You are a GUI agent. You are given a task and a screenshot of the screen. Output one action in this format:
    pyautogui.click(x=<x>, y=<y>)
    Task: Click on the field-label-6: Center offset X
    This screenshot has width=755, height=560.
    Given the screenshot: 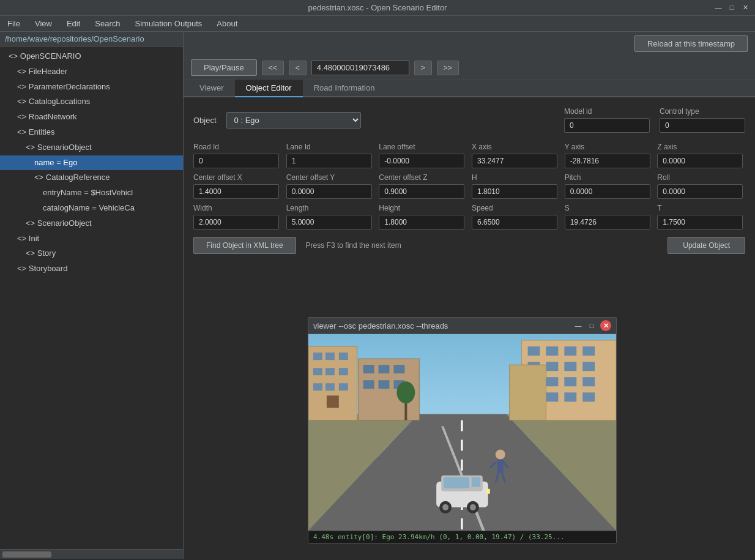 What is the action you would take?
    pyautogui.click(x=237, y=177)
    